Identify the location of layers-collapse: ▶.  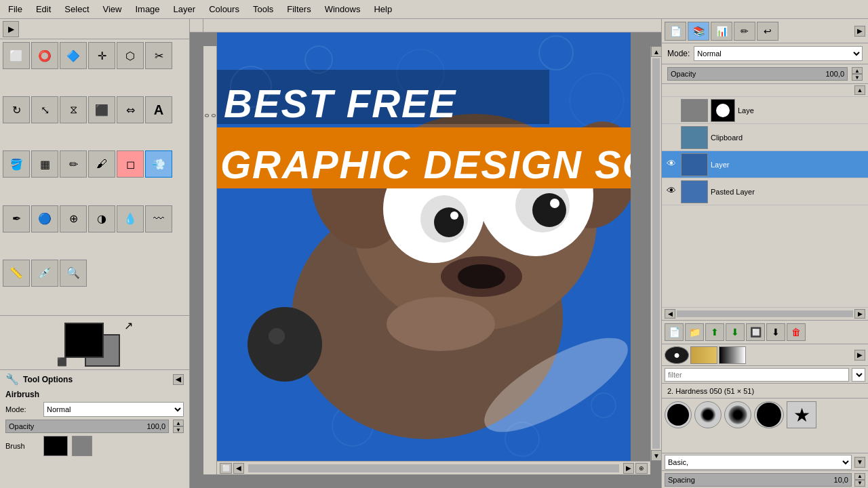
(860, 31).